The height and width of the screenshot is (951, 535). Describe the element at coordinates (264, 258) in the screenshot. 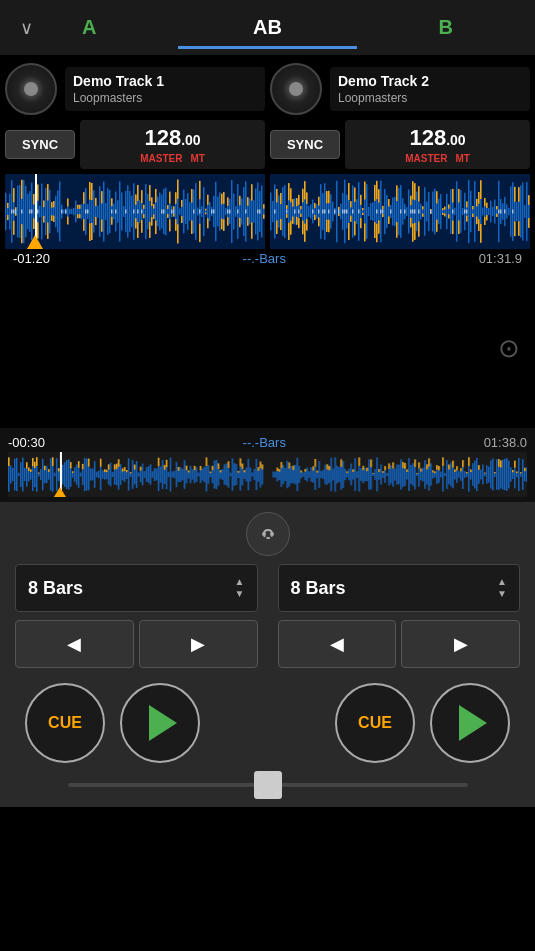

I see `deck-left-bars: --.-Bars` at that location.